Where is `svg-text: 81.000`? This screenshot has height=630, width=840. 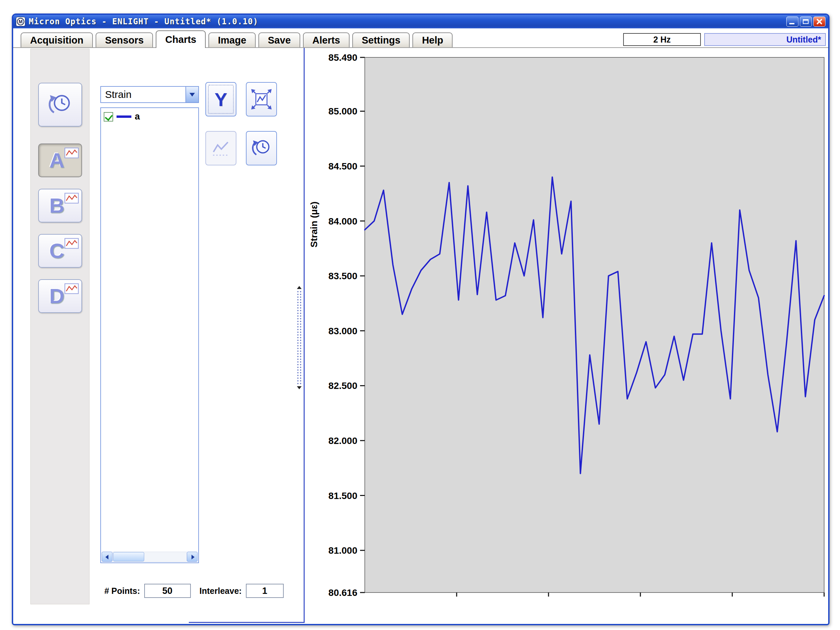 svg-text: 81.000 is located at coordinates (343, 550).